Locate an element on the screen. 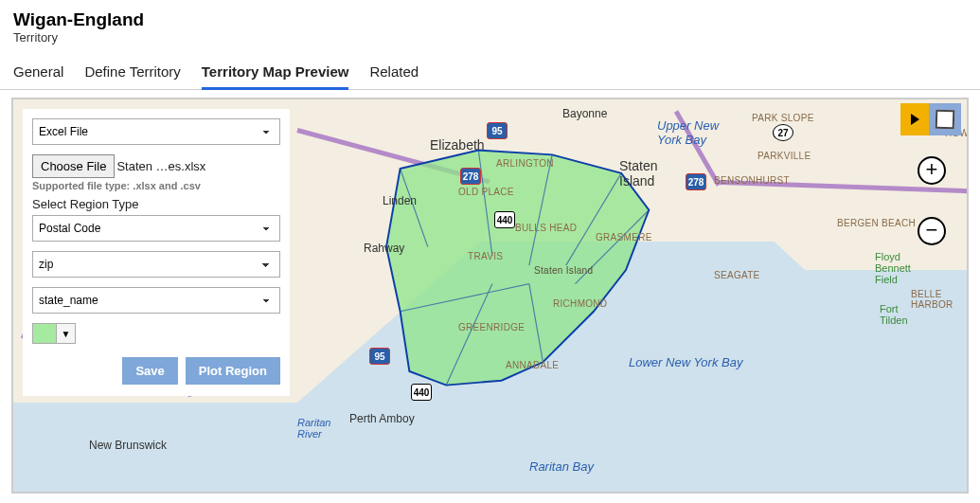 The width and height of the screenshot is (980, 503). label-travis: TRAVIS is located at coordinates (485, 256).